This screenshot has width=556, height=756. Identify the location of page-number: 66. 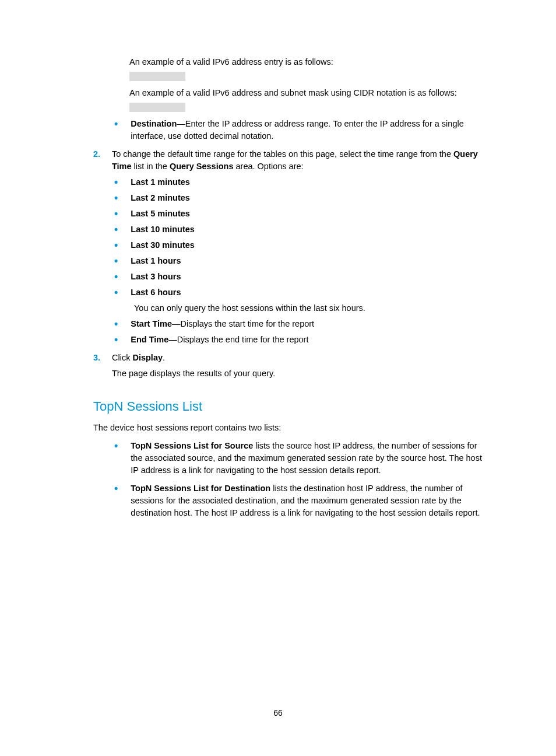
(278, 713).